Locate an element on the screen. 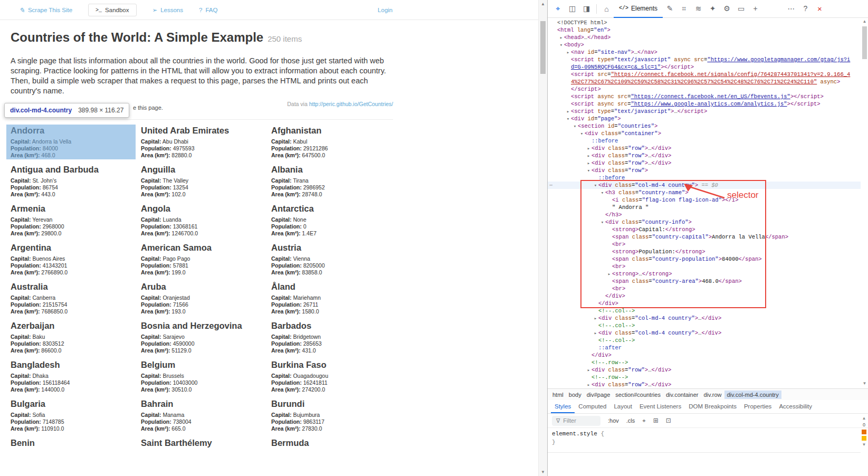 This screenshot has height=476, width=868. dom-tree-line: <script async src="https://connect.faceb… is located at coordinates (704, 97).